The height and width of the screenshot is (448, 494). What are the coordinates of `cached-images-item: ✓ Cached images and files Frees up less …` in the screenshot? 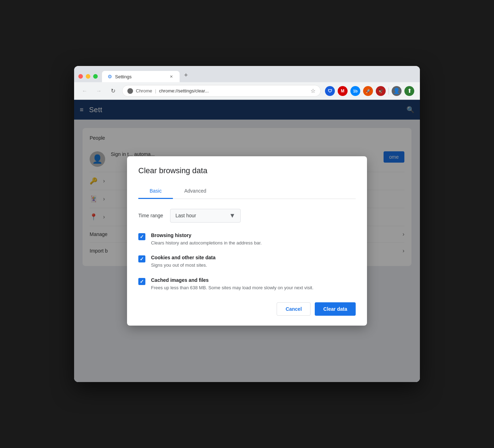 It's located at (247, 284).